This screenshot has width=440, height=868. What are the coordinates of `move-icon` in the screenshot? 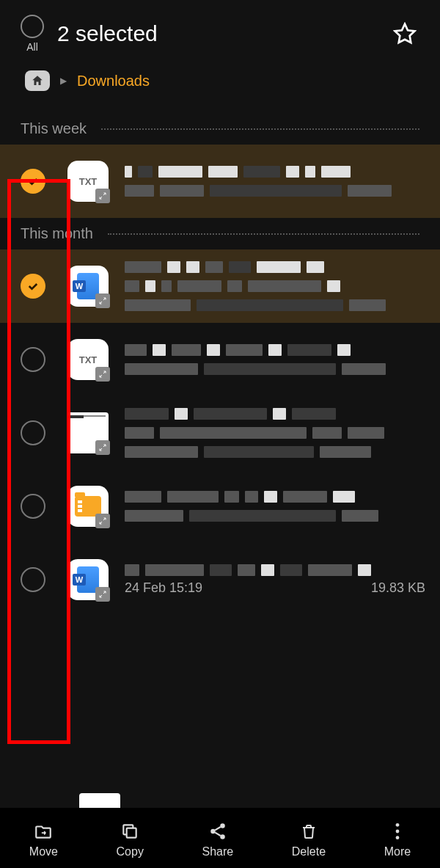 It's located at (43, 831).